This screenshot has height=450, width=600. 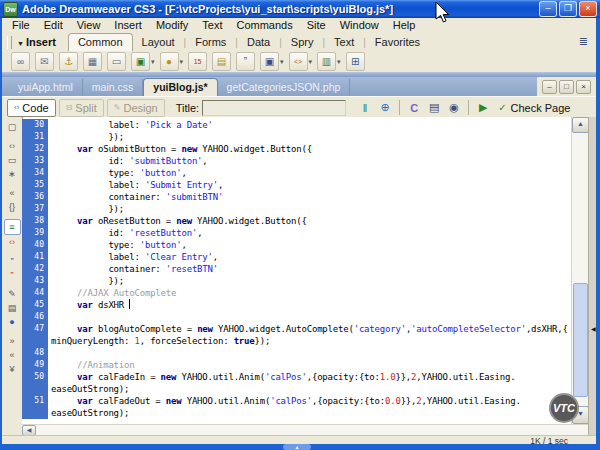 What do you see at coordinates (272, 62) in the screenshot?
I see `head-icon: ▣▾` at bounding box center [272, 62].